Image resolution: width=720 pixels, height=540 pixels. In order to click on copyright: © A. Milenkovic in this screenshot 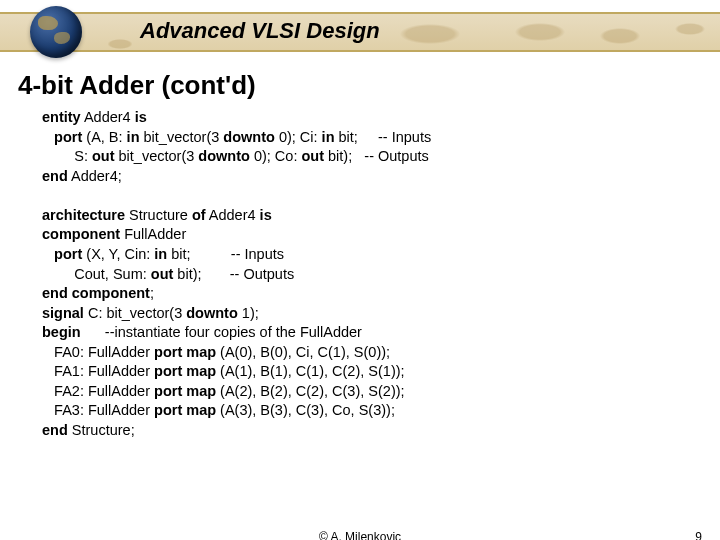, I will do `click(360, 535)`.